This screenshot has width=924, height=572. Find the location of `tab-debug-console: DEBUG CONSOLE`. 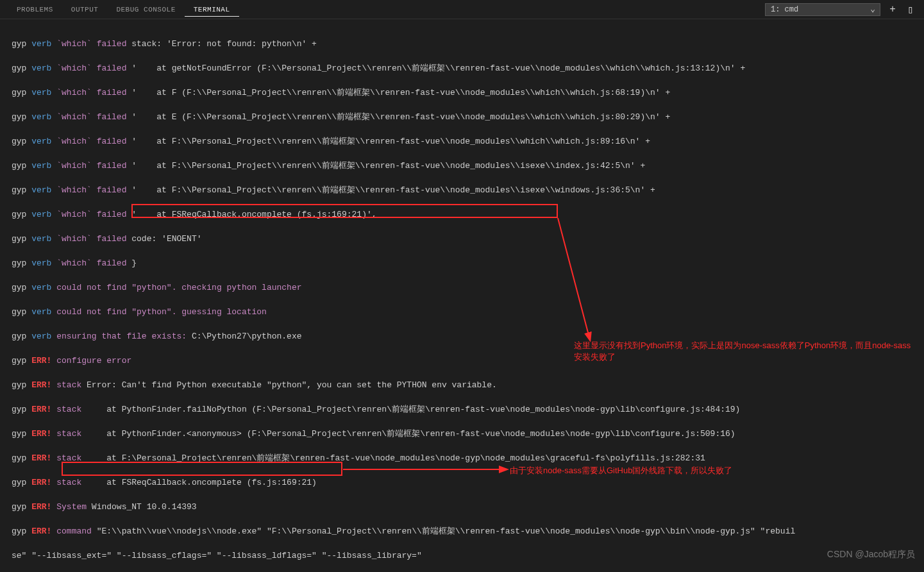

tab-debug-console: DEBUG CONSOLE is located at coordinates (146, 10).